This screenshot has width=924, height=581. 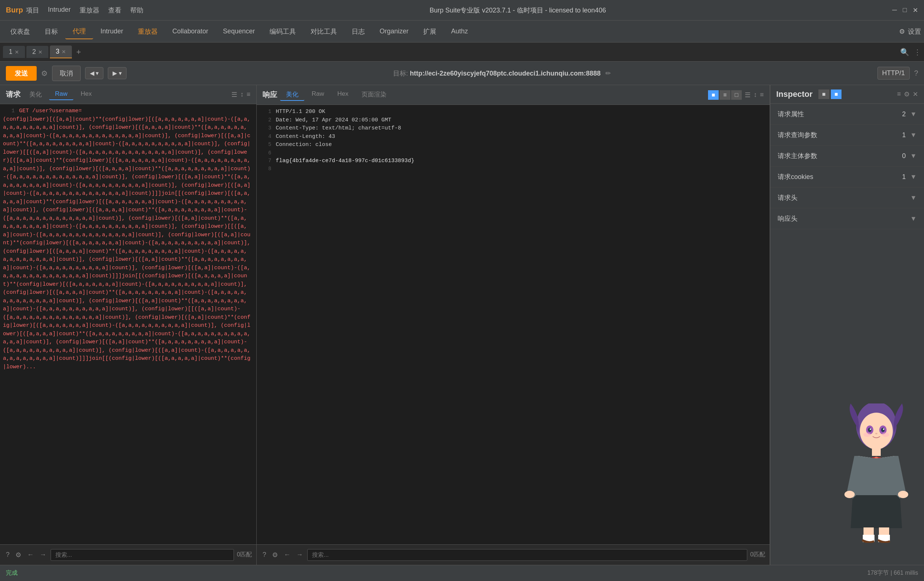 I want to click on response-panel-title: 响应, so click(x=270, y=95).